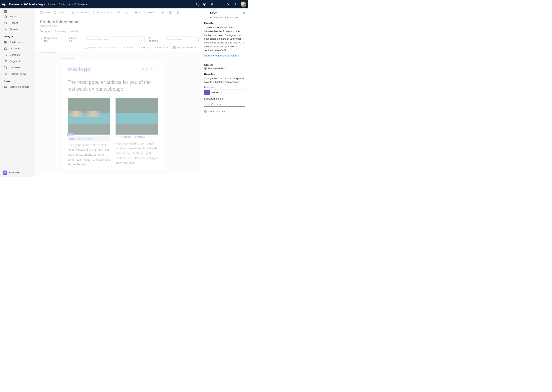 The height and width of the screenshot is (392, 552). I want to click on panel-title: Text, so click(226, 13).